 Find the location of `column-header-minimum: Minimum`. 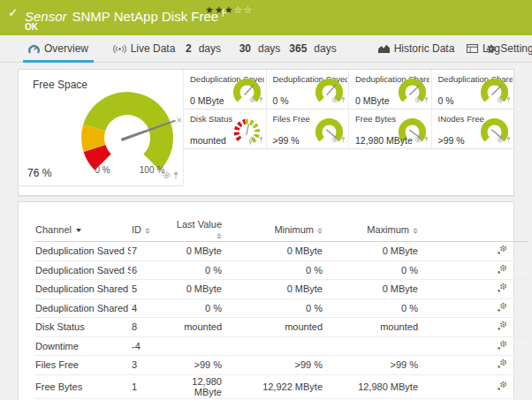

column-header-minimum: Minimum is located at coordinates (273, 230).